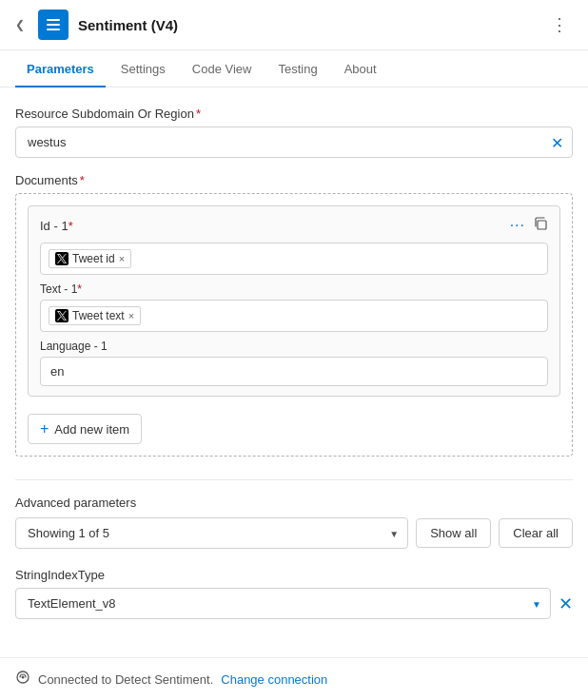  What do you see at coordinates (306, 25) in the screenshot?
I see `page-title: Sentiment (V4)` at bounding box center [306, 25].